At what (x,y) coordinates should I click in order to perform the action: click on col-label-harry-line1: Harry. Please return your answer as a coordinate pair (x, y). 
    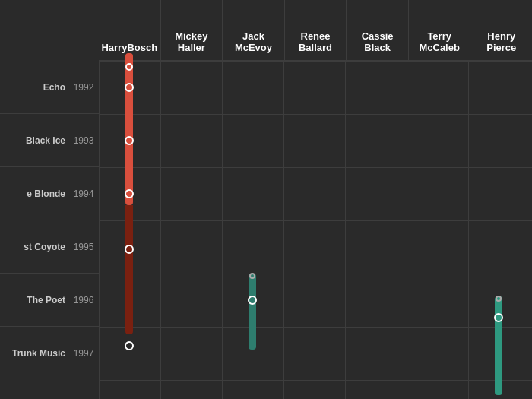
    Looking at the image, I should click on (114, 48).